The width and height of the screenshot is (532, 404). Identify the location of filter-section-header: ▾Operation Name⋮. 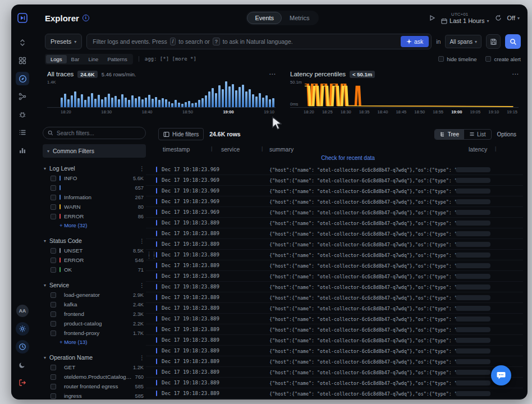
(94, 357).